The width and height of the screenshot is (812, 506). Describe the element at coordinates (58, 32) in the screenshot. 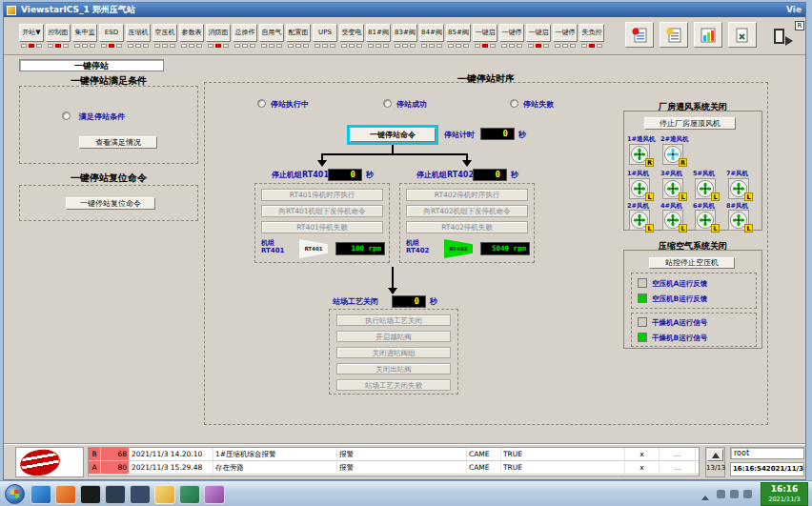

I see `toolbar-button-control-diagram: 控制图` at that location.